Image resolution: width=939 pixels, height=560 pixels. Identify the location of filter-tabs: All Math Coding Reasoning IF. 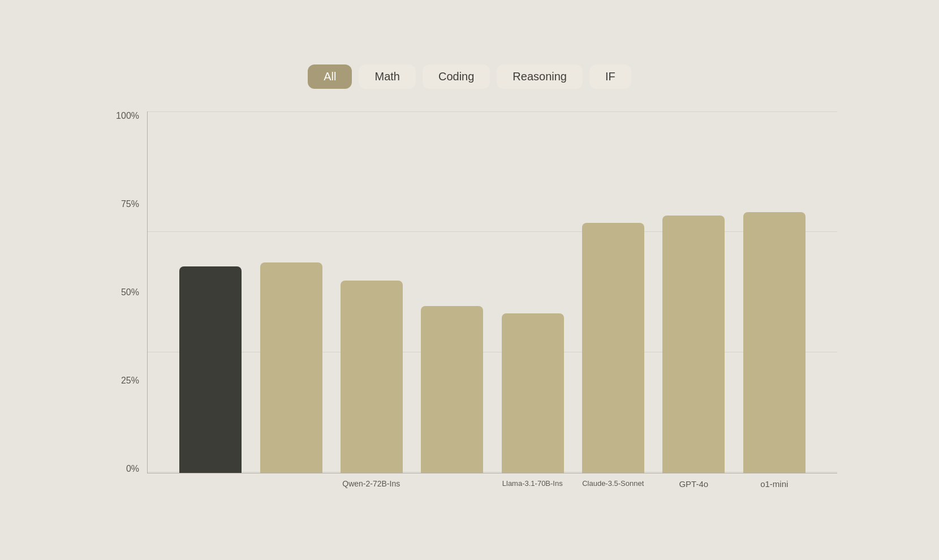
(470, 77).